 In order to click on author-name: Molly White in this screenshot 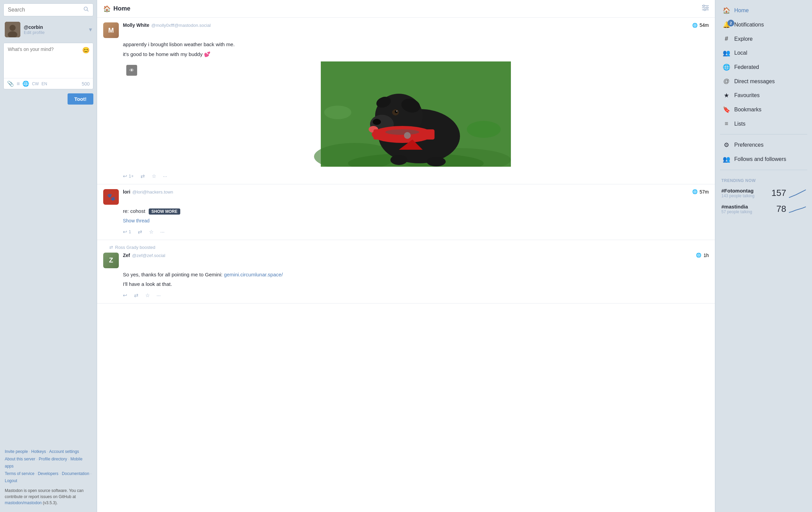, I will do `click(136, 25)`.